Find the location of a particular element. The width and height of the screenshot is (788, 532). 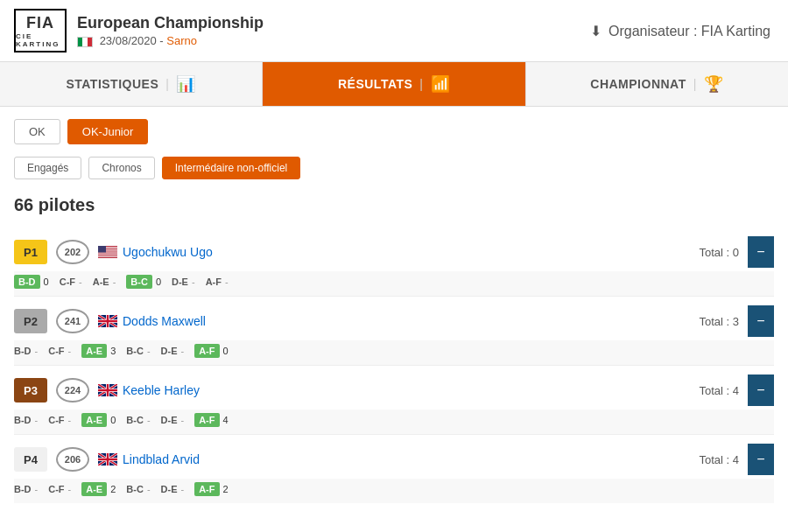

category-row: OK OK-Junior is located at coordinates (394, 131).